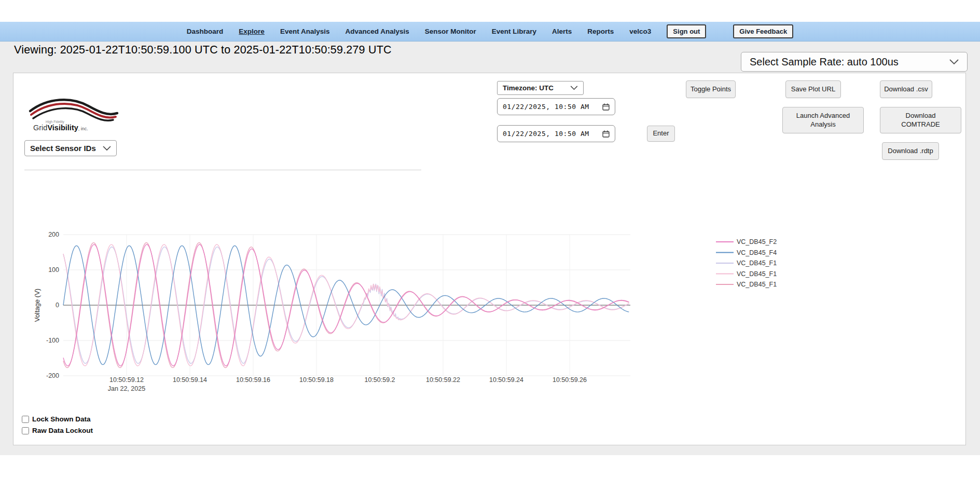 The height and width of the screenshot is (478, 980). Describe the element at coordinates (25, 431) in the screenshot. I see `raw-data-lockout-checkbox` at that location.